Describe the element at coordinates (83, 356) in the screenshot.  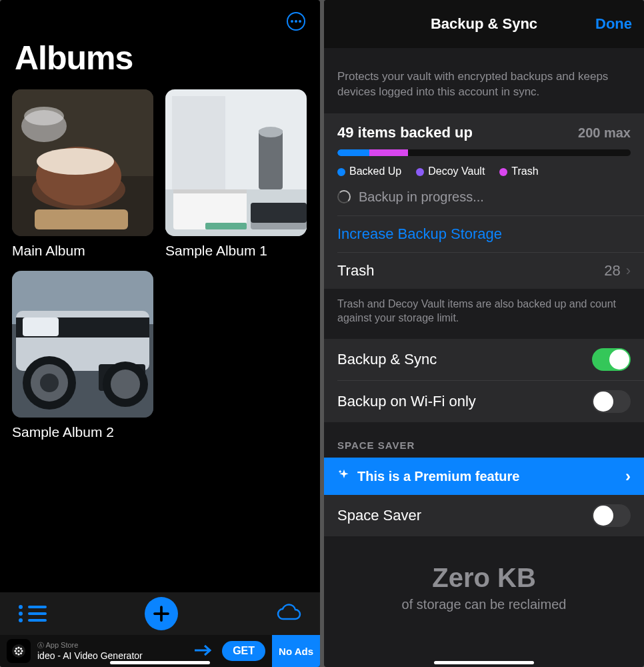
I see `album-item: Sample Album 2` at that location.